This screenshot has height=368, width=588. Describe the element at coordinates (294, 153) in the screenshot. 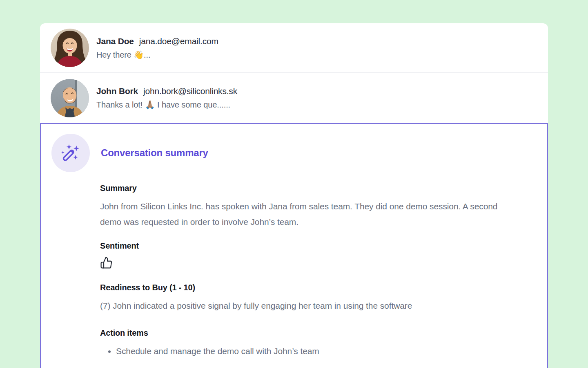

I see `summary-panel-header: Conversation summary` at that location.